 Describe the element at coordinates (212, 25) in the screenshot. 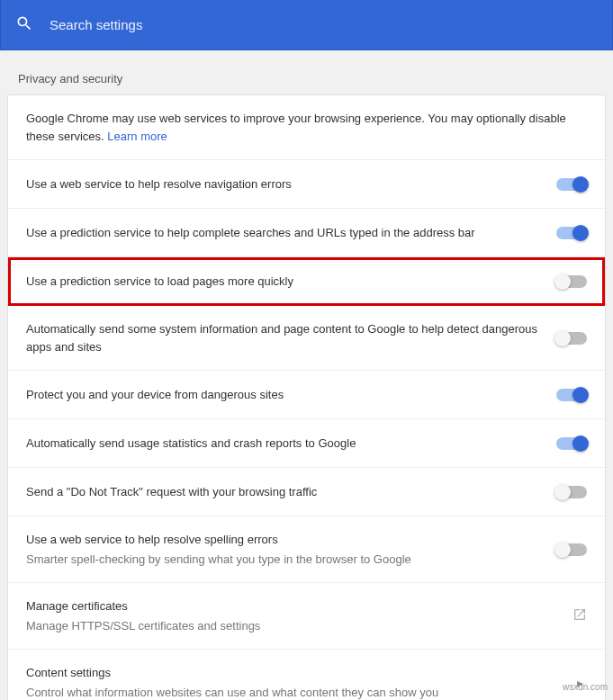

I see `search-wrap` at that location.